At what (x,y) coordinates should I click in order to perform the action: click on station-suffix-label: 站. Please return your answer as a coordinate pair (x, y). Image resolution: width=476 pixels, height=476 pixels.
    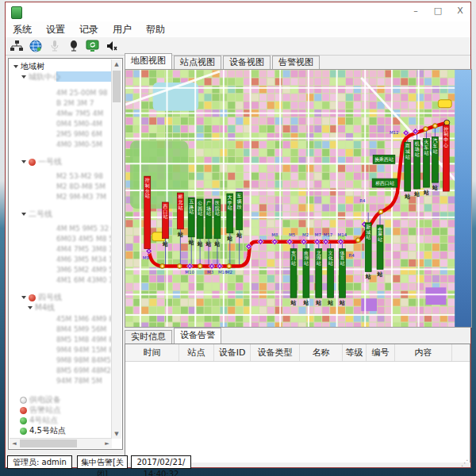
    Looking at the image, I should click on (330, 303).